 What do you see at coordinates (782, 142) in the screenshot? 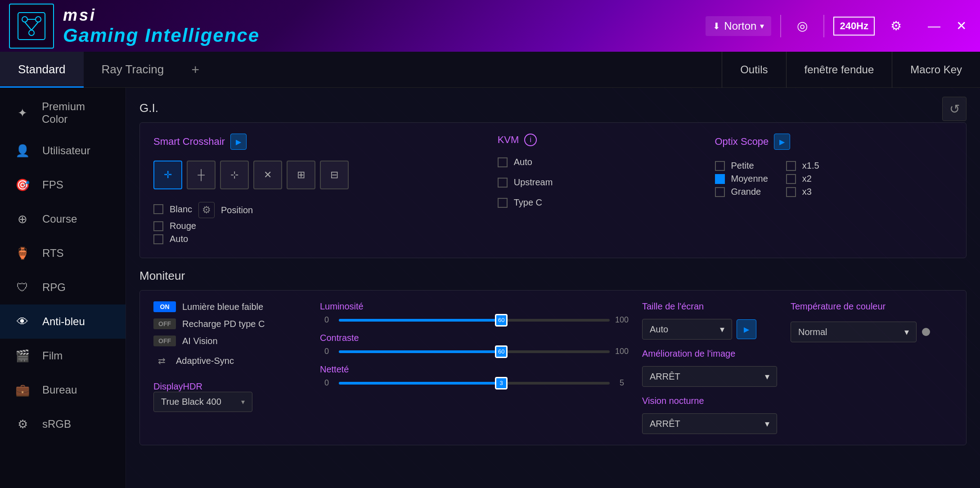
I see `optix-play-button: ▶` at bounding box center [782, 142].